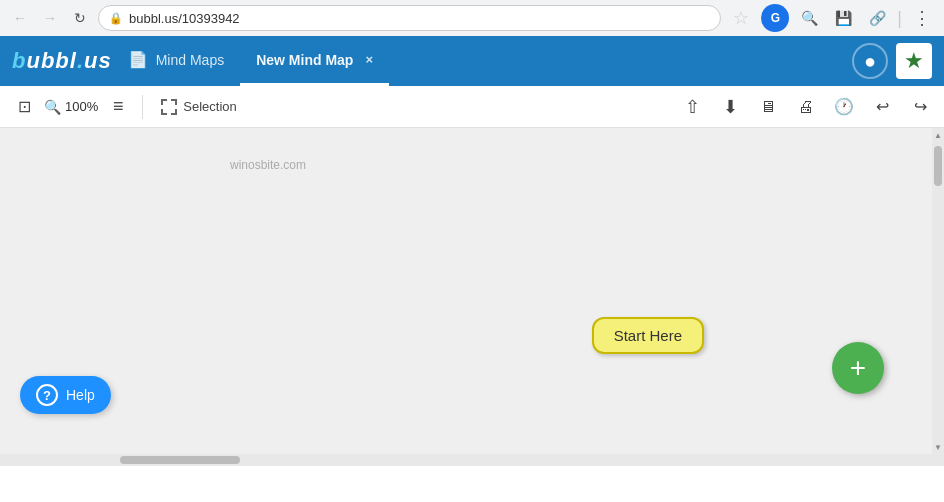 The image size is (944, 502). Describe the element at coordinates (843, 18) in the screenshot. I see `extensions-save: 💾` at that location.